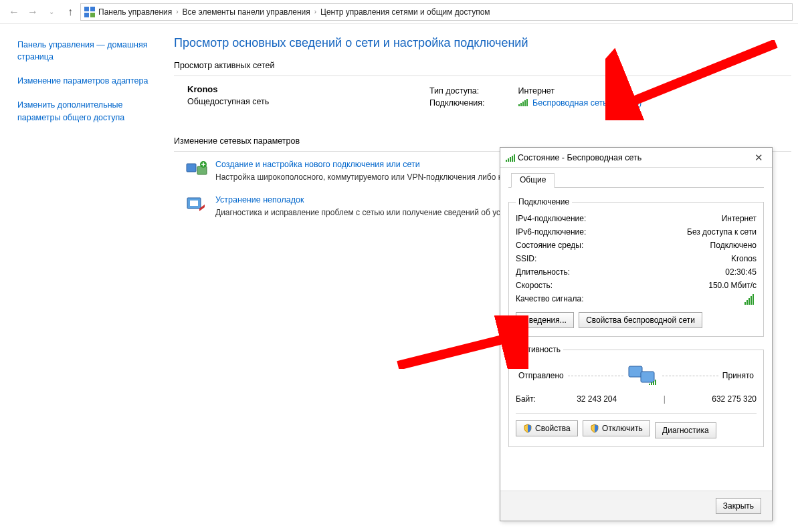 The width and height of the screenshot is (798, 532). What do you see at coordinates (88, 111) in the screenshot?
I see `sidebar-link-advanced-sharing: Изменить дополнительные параметры общего…` at bounding box center [88, 111].